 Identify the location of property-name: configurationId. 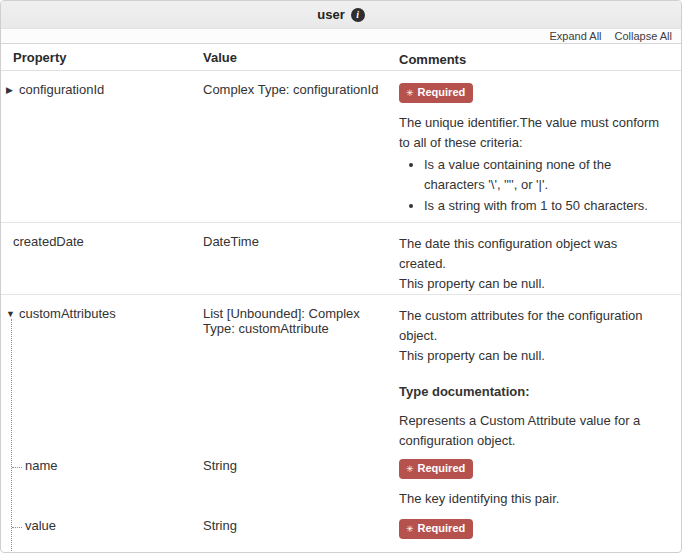
(62, 90).